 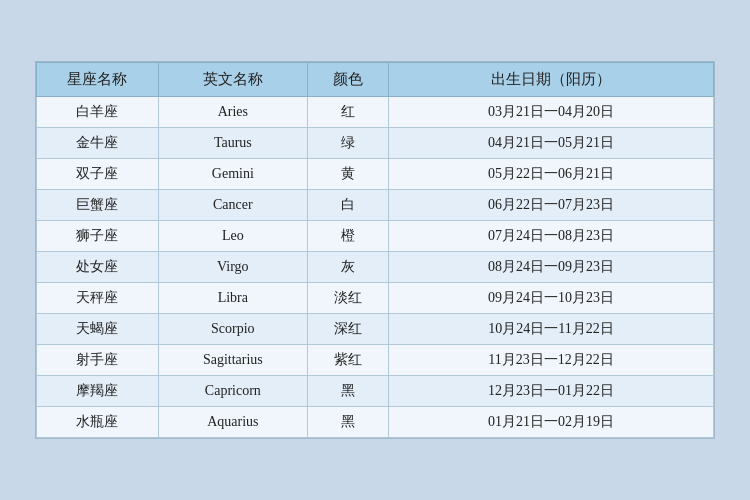 What do you see at coordinates (376, 206) in the screenshot?
I see `table-row: 巨蟹座Cancer白06月22日一07月23日` at bounding box center [376, 206].